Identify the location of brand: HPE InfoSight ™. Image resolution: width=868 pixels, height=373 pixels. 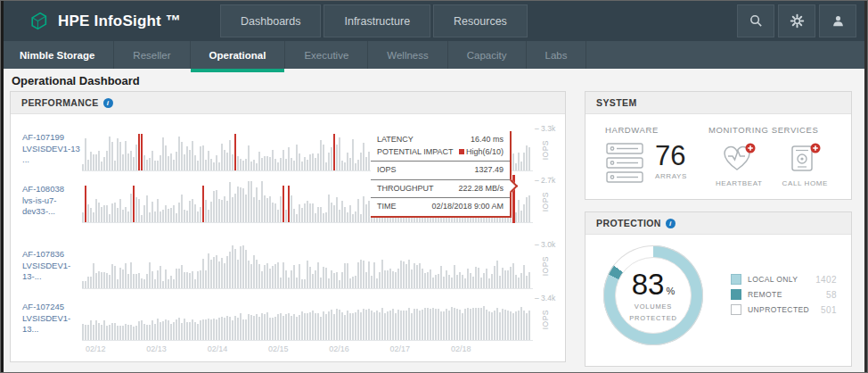
(104, 21).